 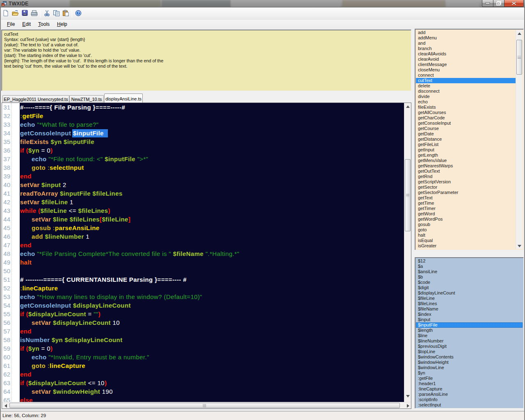 I want to click on command-item: branch, so click(x=469, y=48).